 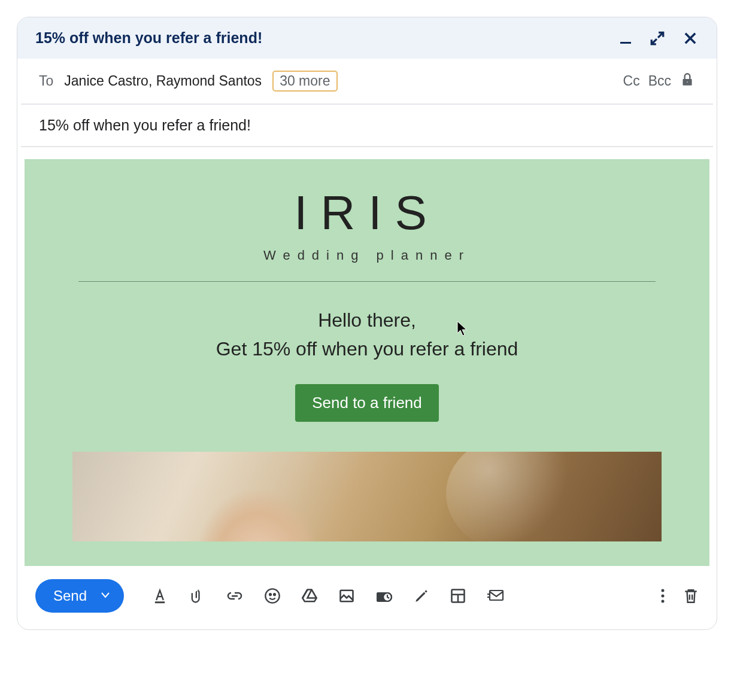 I want to click on close-icon, so click(x=690, y=38).